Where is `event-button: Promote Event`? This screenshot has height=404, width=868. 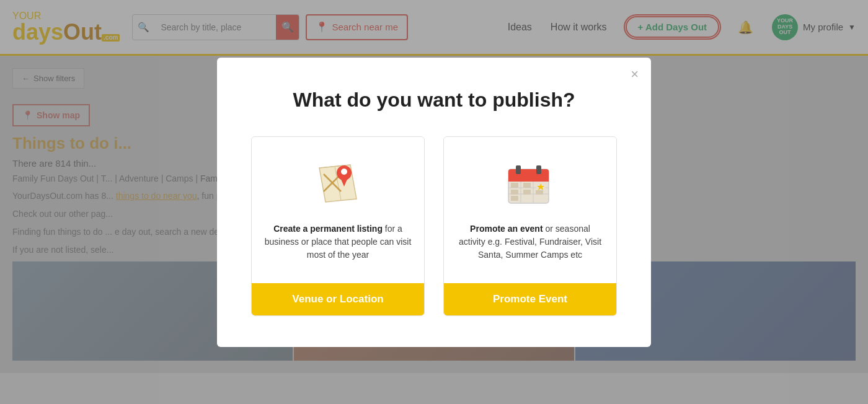 event-button: Promote Event is located at coordinates (530, 299).